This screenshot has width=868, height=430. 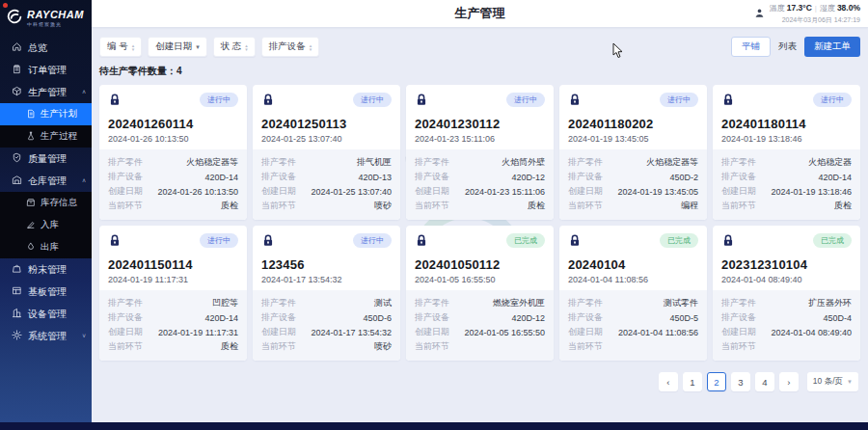 What do you see at coordinates (480, 139) in the screenshot?
I see `order-datetime: 2024-01-23 15:11:06` at bounding box center [480, 139].